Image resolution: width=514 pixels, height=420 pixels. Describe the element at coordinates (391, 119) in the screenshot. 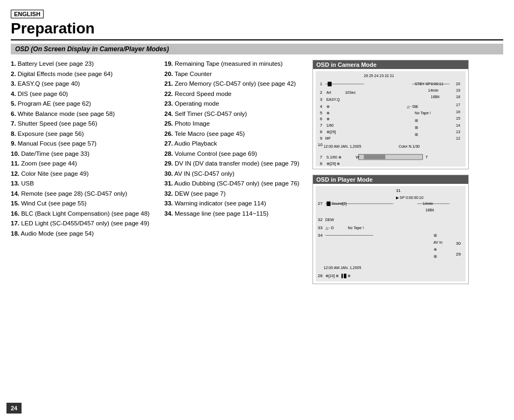

I see `osd-camera-diagram: 1 2 3 4 5 6 7 8 9 10 ▐█ Art 10Sec` at that location.